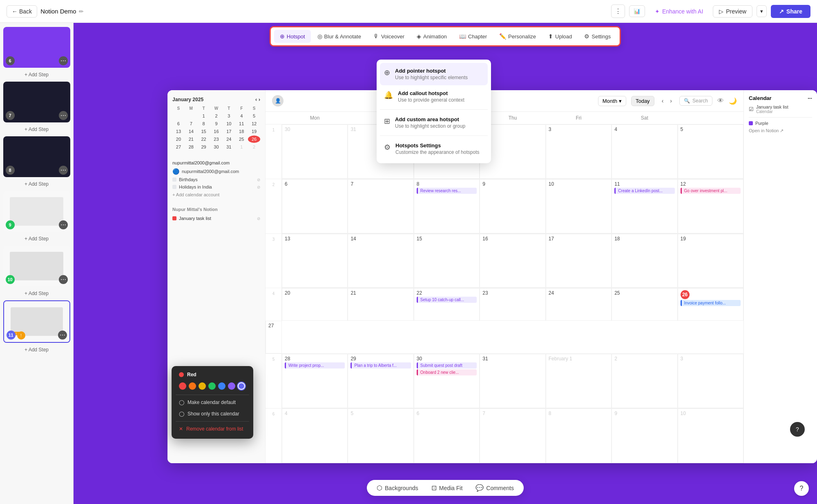 This screenshot has height=504, width=817. What do you see at coordinates (229, 124) in the screenshot?
I see `mini-date-10: 10` at bounding box center [229, 124].